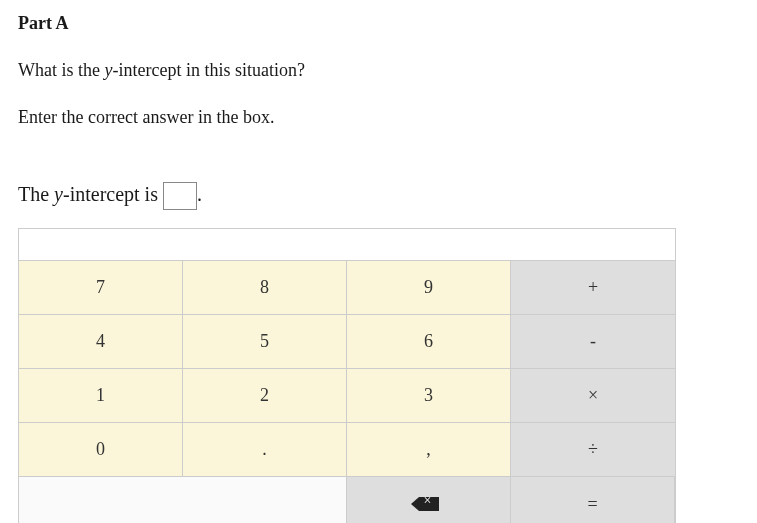 The image size is (757, 523). Describe the element at coordinates (200, 194) in the screenshot. I see `ans-suffix: .` at that location.